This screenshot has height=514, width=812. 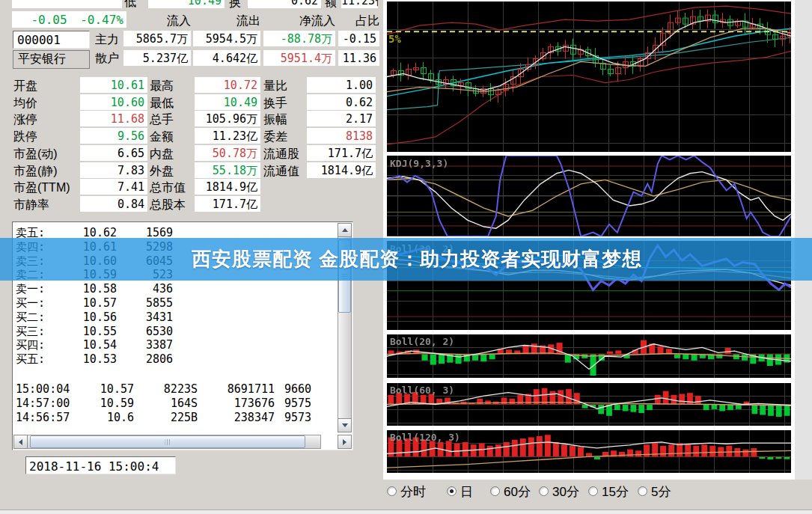 What do you see at coordinates (163, 389) in the screenshot?
I see `trade-row: 15:00:0410.578223S86917119660` at bounding box center [163, 389].